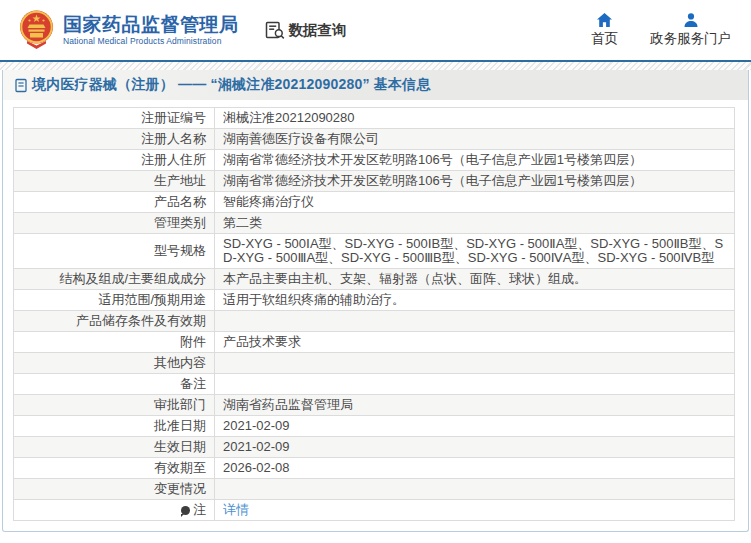 The image size is (751, 543). Describe the element at coordinates (374, 322) in the screenshot. I see `table-row: 产品储存条件及有效期` at that location.